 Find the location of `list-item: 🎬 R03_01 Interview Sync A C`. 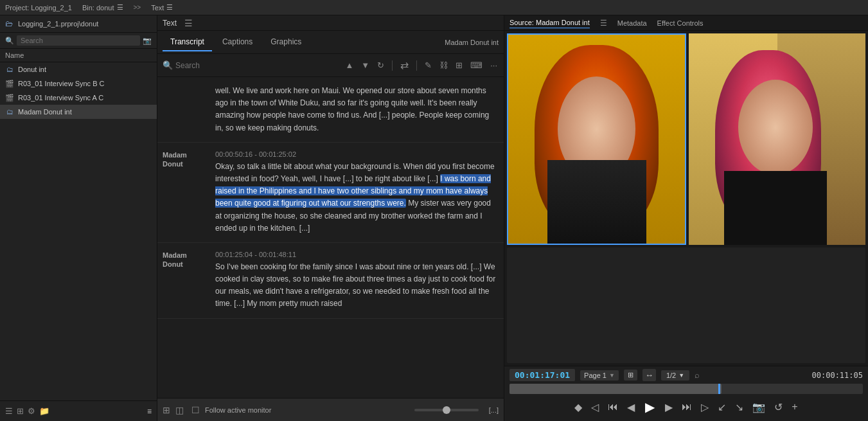

list-item: 🎬 R03_01 Interview Sync A C is located at coordinates (78, 98).